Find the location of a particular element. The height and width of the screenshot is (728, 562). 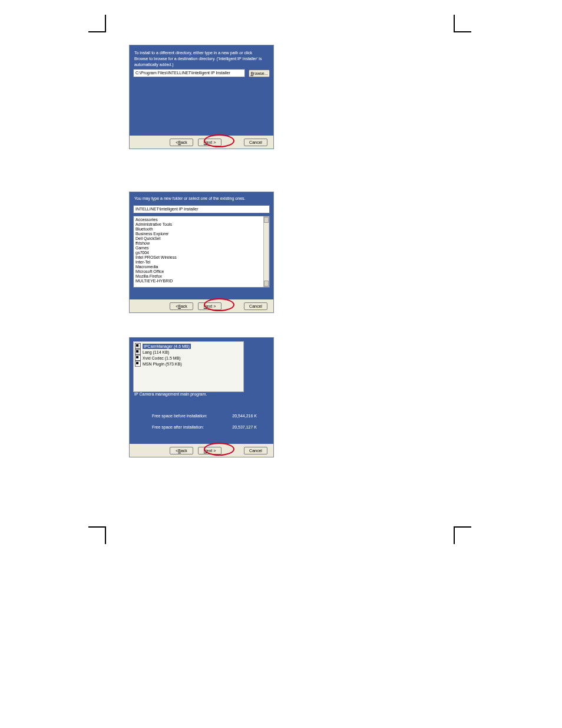

free-after-value: 20,537,127 K is located at coordinates (244, 427).